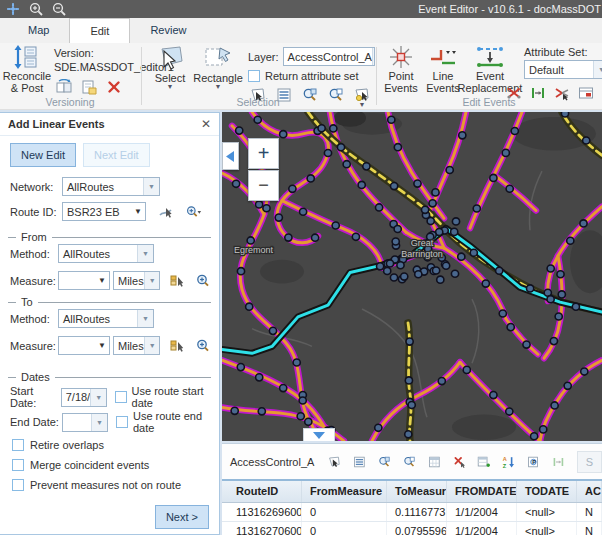 This screenshot has height=535, width=602. Describe the element at coordinates (510, 9) in the screenshot. I see `window-title: Event Editor - v10.6.1 - docMassDOT` at that location.